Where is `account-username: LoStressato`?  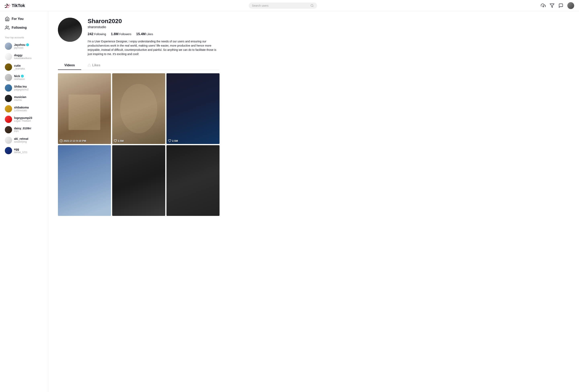
account-username: LoStressato is located at coordinates (21, 111).